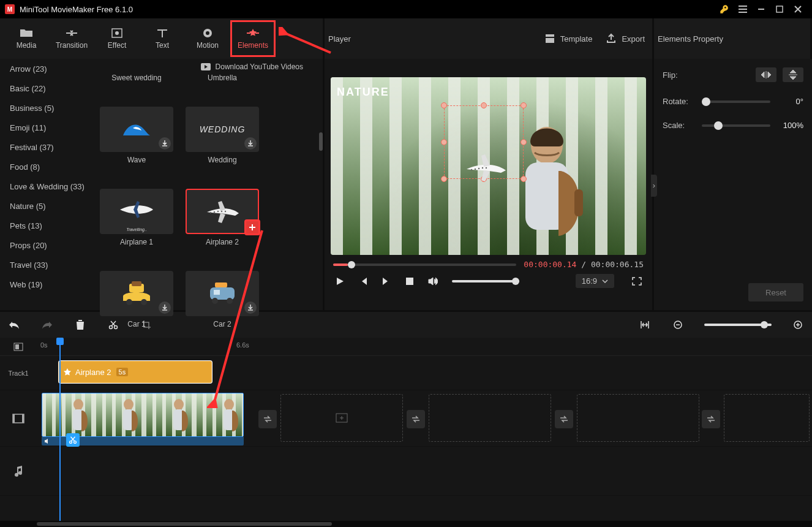 Image resolution: width=812 pixels, height=527 pixels. I want to click on stop-button, so click(410, 281).